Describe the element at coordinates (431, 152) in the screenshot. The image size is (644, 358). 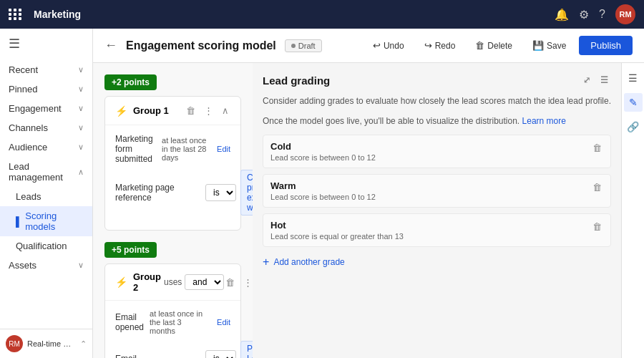
I see `grade-cold-info: Cold Lead score is between 0 to 12` at that location.